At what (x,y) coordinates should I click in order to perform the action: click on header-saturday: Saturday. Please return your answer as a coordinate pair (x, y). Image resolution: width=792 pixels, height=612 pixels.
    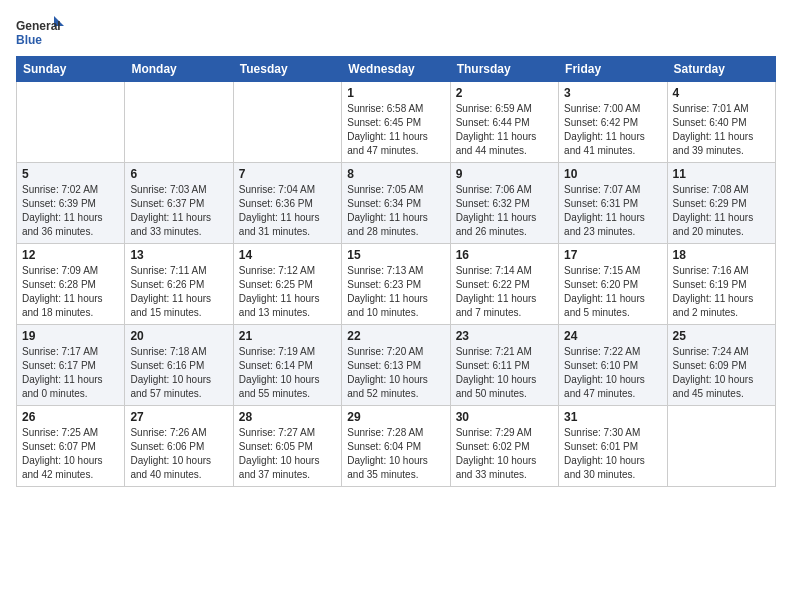
    Looking at the image, I should click on (721, 70).